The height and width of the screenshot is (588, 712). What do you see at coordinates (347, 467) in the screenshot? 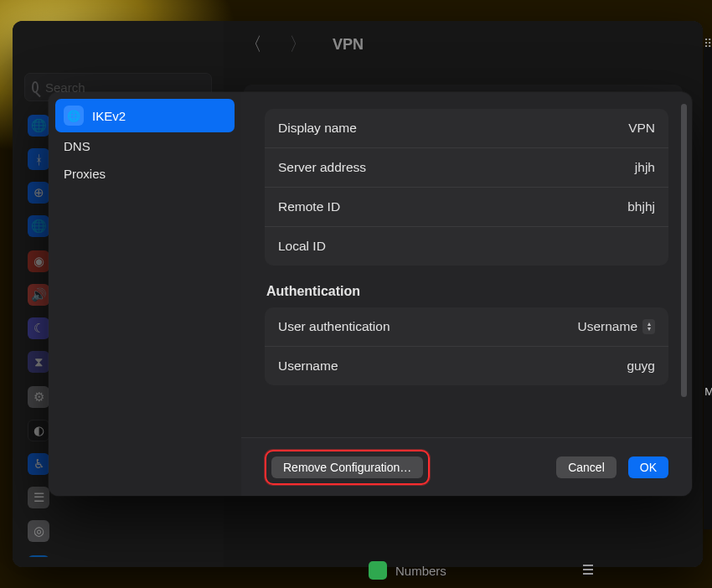
I see `annotation-highlight: Remove Configuration…` at bounding box center [347, 467].